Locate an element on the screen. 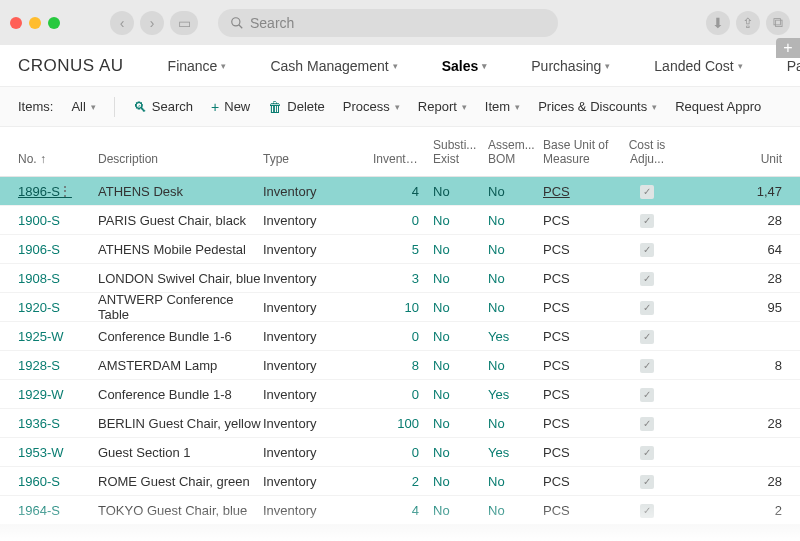 Image resolution: width=800 pixels, height=541 pixels. col-type: Type is located at coordinates (318, 159).